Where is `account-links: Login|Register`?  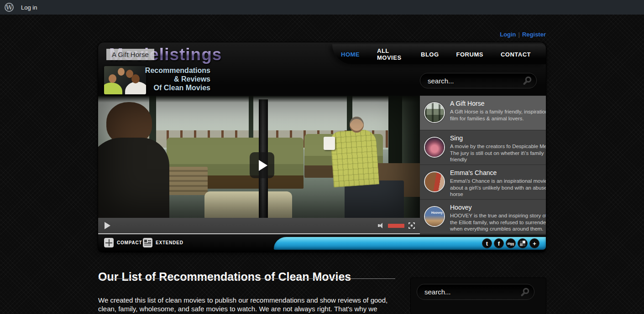
account-links: Login|Register is located at coordinates (522, 35).